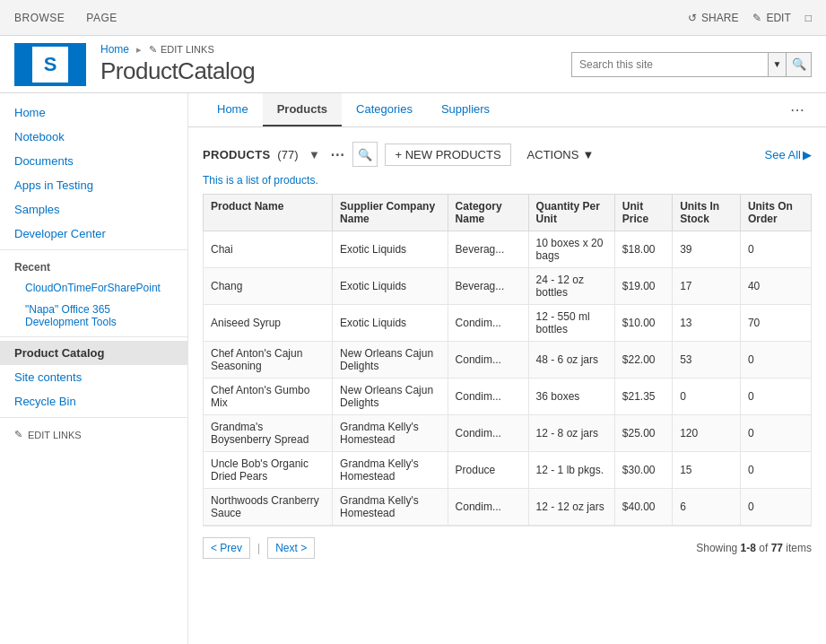  I want to click on col-header-category: Category Name, so click(488, 213).